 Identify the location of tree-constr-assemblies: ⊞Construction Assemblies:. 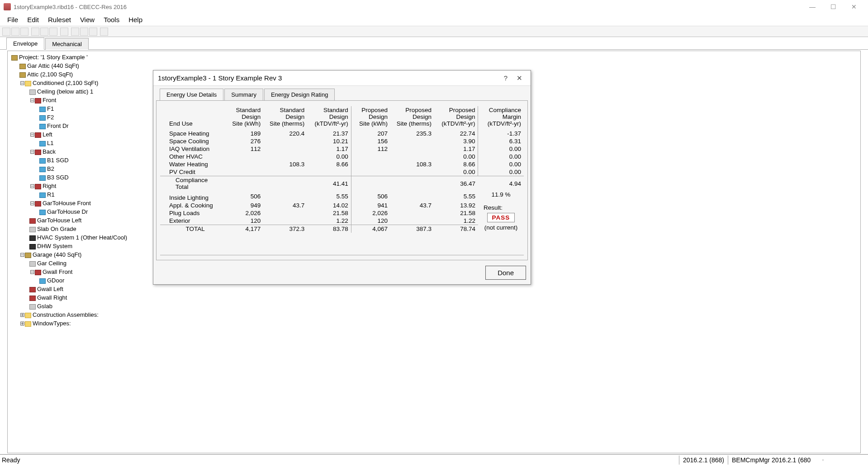
(434, 315).